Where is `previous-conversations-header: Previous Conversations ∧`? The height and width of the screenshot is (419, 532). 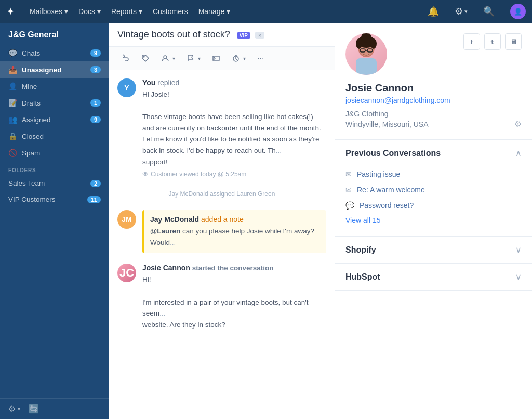
previous-conversations-header: Previous Conversations ∧ is located at coordinates (433, 153).